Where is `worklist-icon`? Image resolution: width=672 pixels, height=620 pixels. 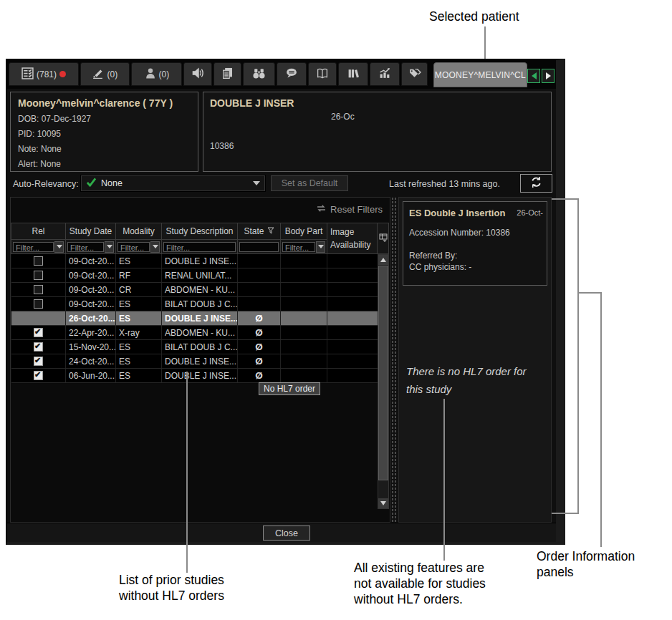 worklist-icon is located at coordinates (27, 74).